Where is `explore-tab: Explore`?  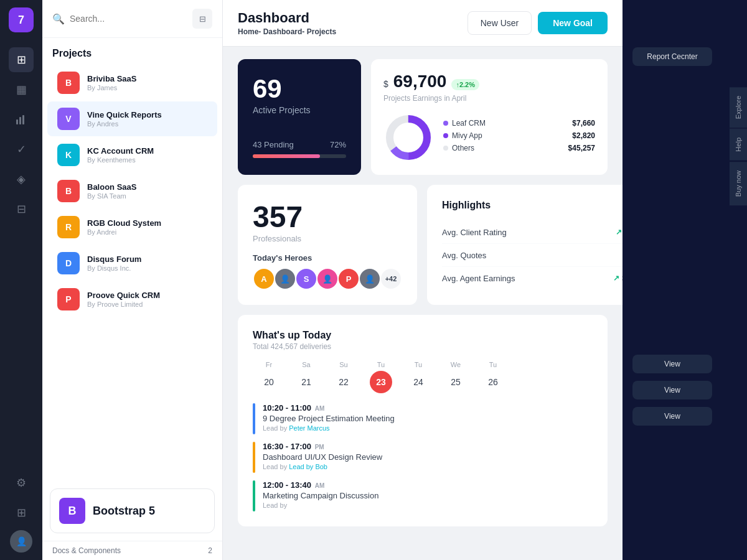 explore-tab: Explore is located at coordinates (738, 107).